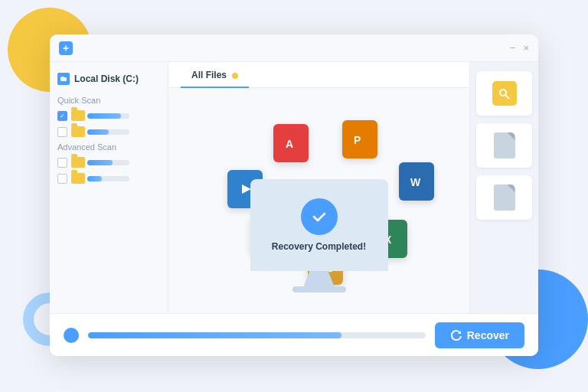 This screenshot has height=392, width=588. I want to click on close-button: ×, so click(526, 47).